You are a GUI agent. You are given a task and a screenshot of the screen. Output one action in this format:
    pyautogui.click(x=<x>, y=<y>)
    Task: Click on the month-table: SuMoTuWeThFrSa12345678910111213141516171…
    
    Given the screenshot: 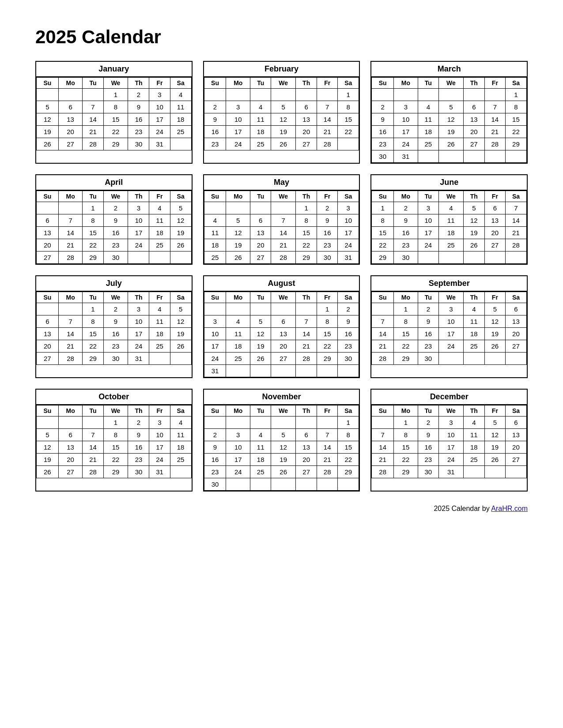 What is the action you would take?
    pyautogui.click(x=449, y=227)
    